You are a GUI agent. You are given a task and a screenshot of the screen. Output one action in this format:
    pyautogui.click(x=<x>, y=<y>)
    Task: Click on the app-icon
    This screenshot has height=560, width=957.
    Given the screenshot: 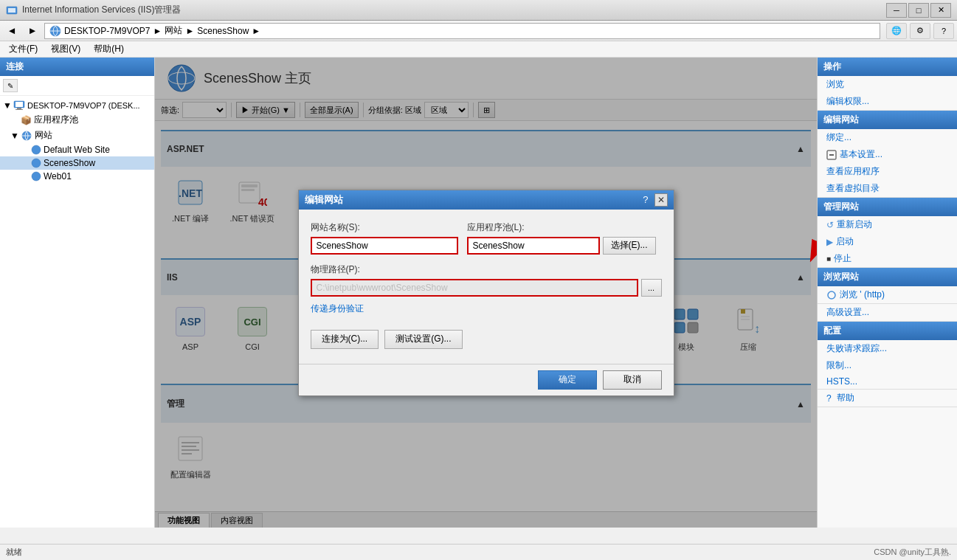 What is the action you would take?
    pyautogui.click(x=12, y=10)
    